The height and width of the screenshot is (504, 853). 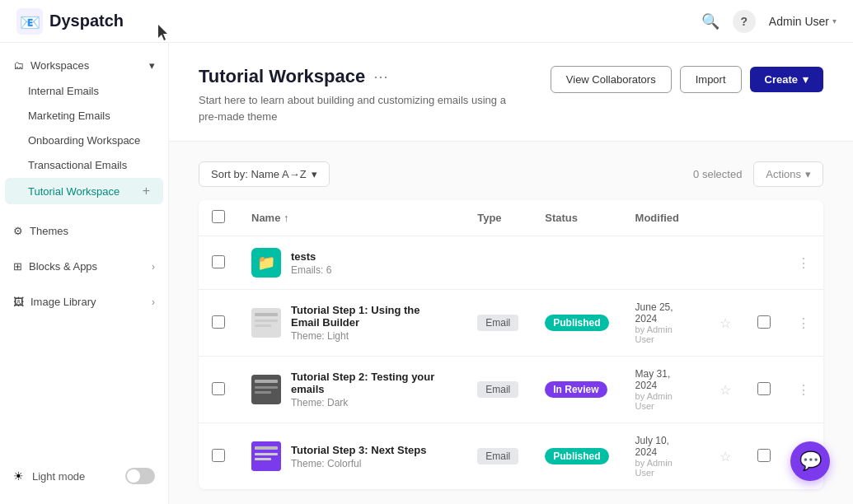 What do you see at coordinates (84, 191) in the screenshot?
I see `sidebar-item-tutorial-workspace: Tutorial Workspace +` at bounding box center [84, 191].